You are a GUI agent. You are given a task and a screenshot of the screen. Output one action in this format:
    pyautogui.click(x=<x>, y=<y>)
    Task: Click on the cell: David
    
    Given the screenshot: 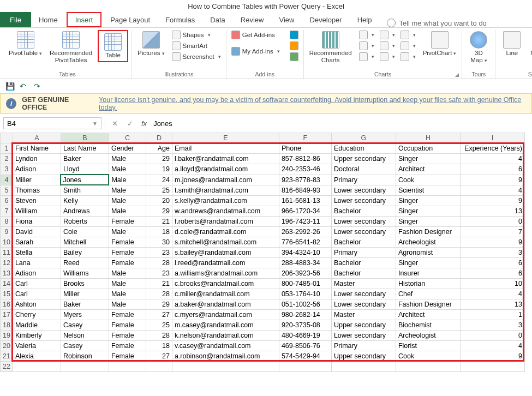 What is the action you would take?
    pyautogui.click(x=37, y=232)
    